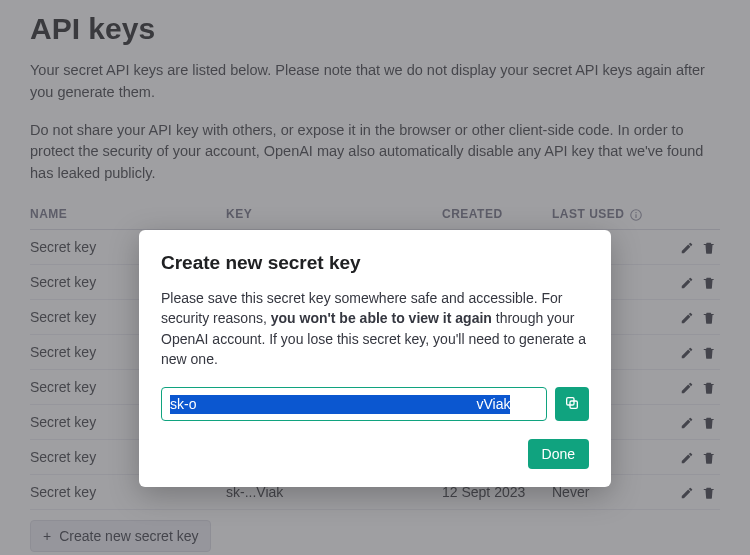  Describe the element at coordinates (572, 404) in the screenshot. I see `copy-key-button` at that location.